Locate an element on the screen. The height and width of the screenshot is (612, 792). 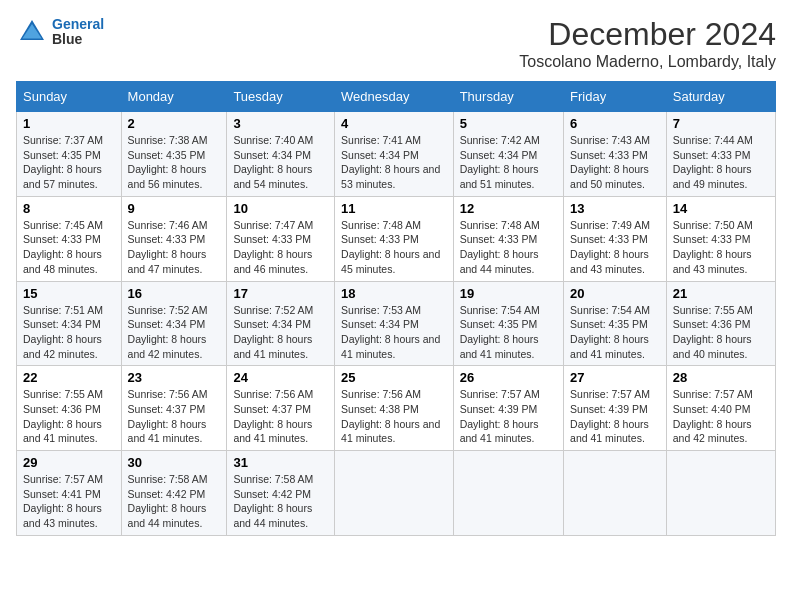
day-info: Sunrise: 7:41 AMSunset: 4:34 PMDaylight:… is located at coordinates (394, 162).